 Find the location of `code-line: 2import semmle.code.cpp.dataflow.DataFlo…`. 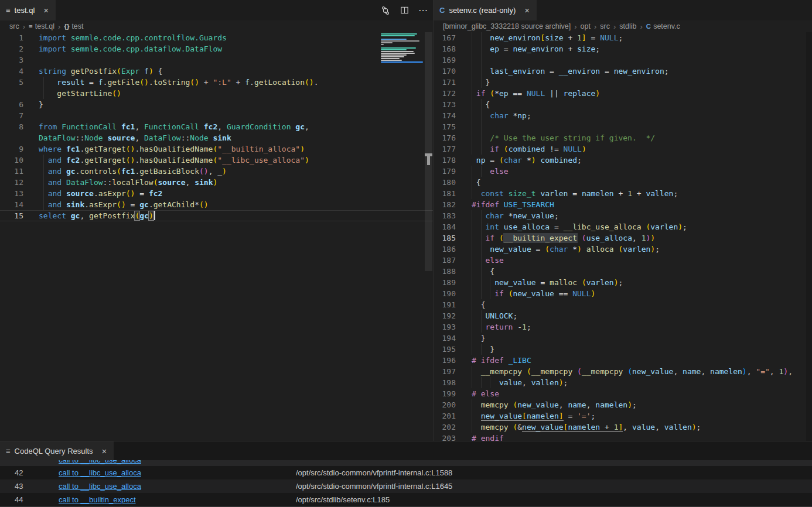

code-line: 2import semmle.code.cpp.dataflow.DataFlo… is located at coordinates (217, 49).